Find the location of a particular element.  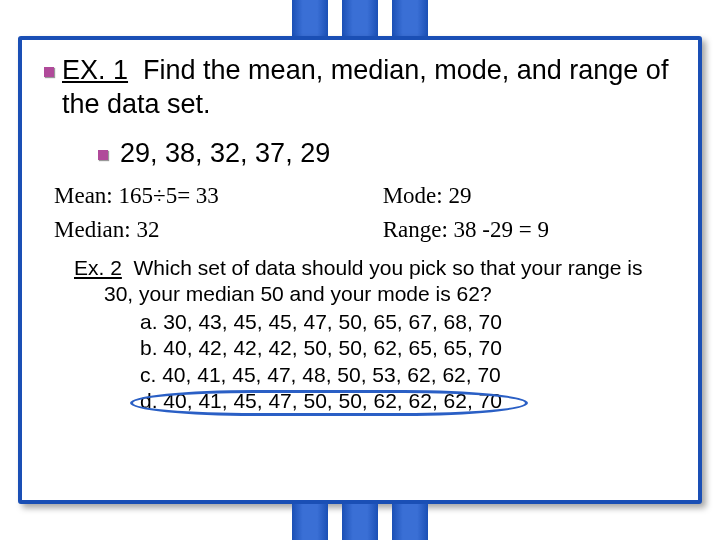

option-d: d. 40, 41, 45, 47, 50, 50, 62, 62, 62, 7… is located at coordinates (408, 401).